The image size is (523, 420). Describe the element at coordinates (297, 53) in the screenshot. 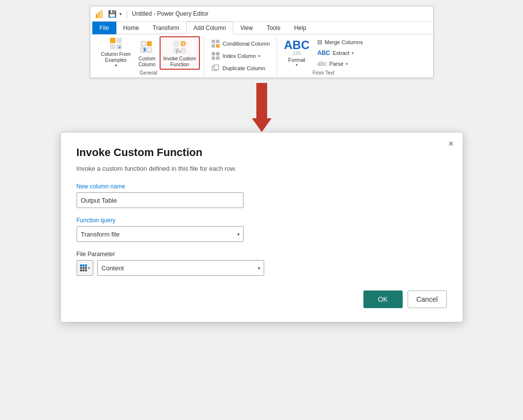

I see `format-button: ABC 123 Format ▾` at that location.